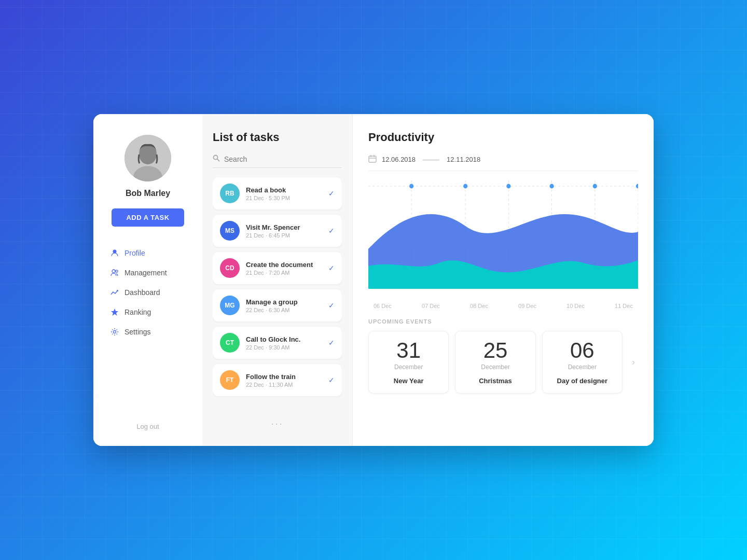 This screenshot has height=560, width=747. Describe the element at coordinates (115, 273) in the screenshot. I see `users-icon` at that location.